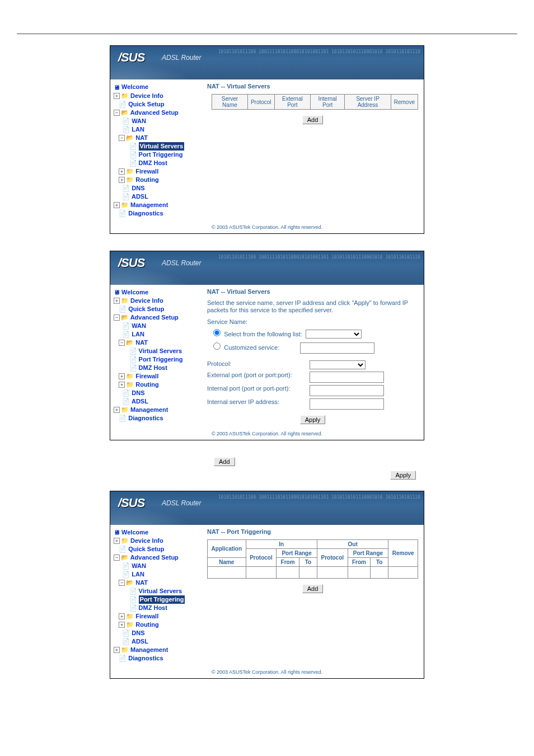 This screenshot has width=534, height=756. What do you see at coordinates (337, 348) in the screenshot?
I see `custom-service-input` at bounding box center [337, 348].